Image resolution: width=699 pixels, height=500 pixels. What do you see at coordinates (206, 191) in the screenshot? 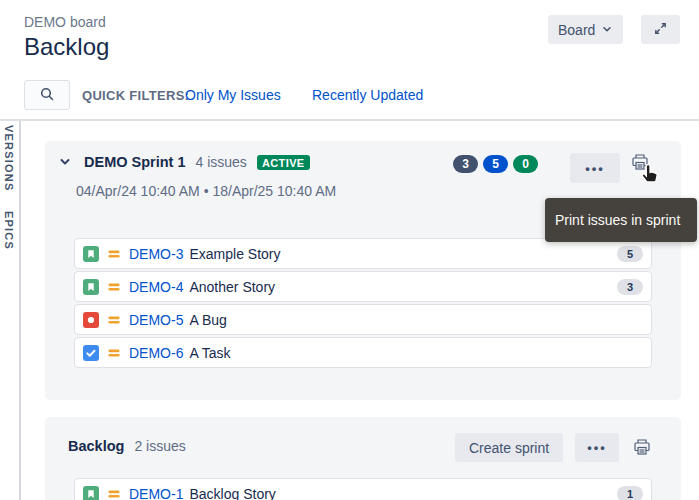
I see `sprint-date-range: 04/Apr/24 10:40 AM • 18/Apr/25 10:40 AM` at bounding box center [206, 191].